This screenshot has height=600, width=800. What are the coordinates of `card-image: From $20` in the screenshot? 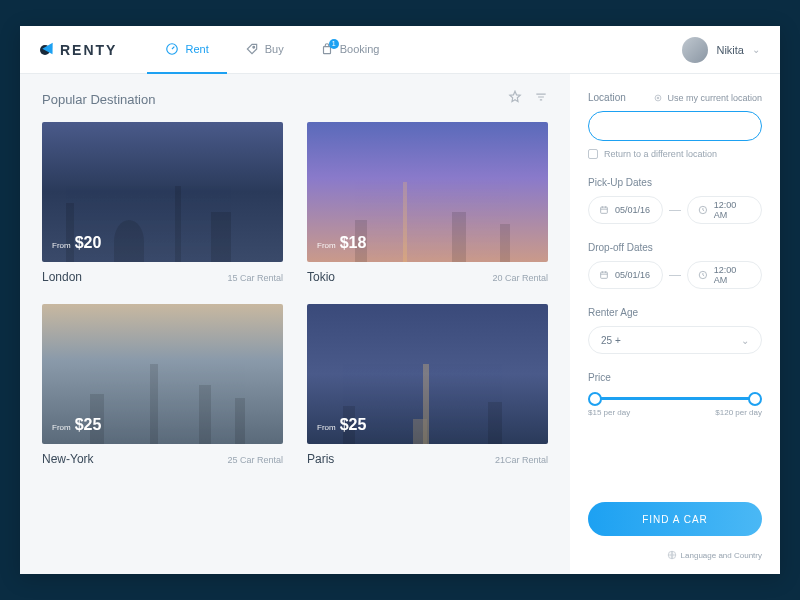 It's located at (162, 192).